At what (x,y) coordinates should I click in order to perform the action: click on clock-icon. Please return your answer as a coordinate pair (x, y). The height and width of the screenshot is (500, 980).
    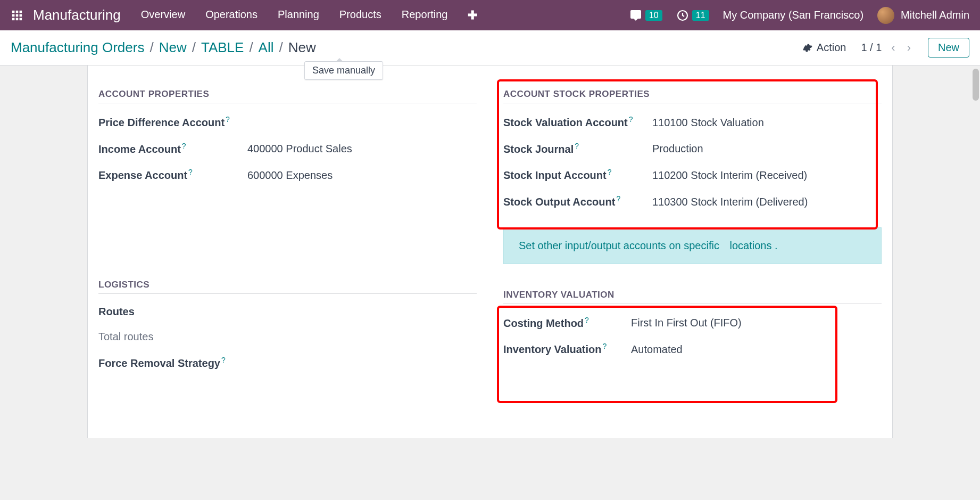
    Looking at the image, I should click on (683, 15).